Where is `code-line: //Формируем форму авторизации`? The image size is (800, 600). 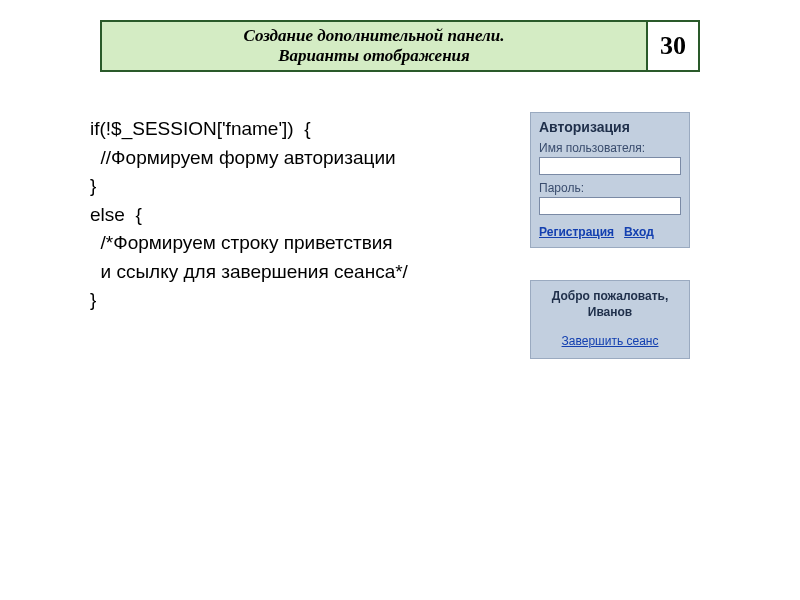 code-line: //Формируем форму авторизации is located at coordinates (249, 158).